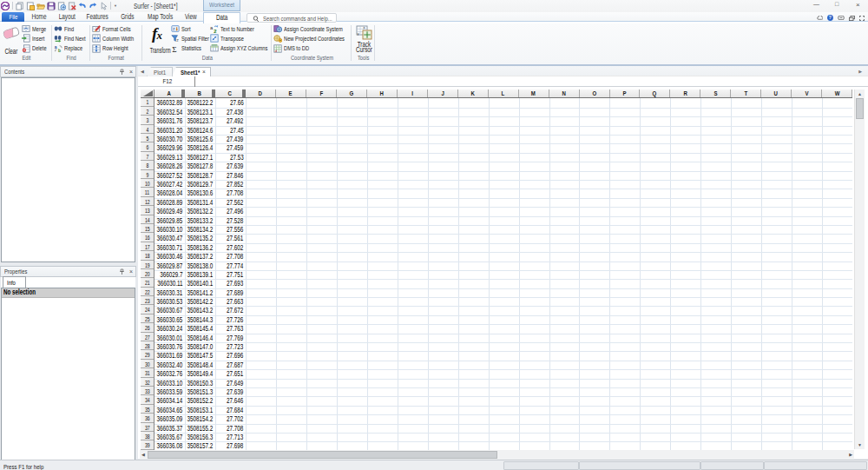 Image resolution: width=868 pixels, height=470 pixels. Describe the element at coordinates (174, 49) in the screenshot. I see `svg-text: Σ` at that location.